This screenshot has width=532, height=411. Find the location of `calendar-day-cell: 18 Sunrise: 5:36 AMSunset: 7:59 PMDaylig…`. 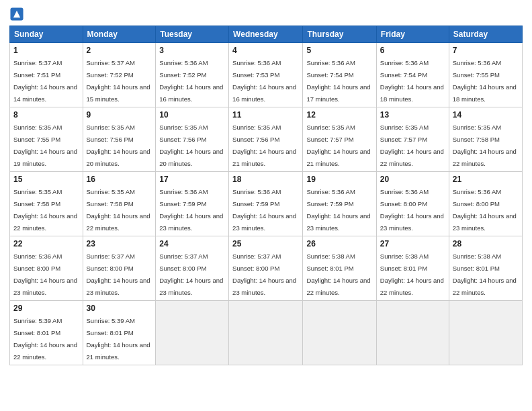

calendar-day-cell: 18 Sunrise: 5:36 AMSunset: 7:59 PMDaylig… is located at coordinates (266, 204).